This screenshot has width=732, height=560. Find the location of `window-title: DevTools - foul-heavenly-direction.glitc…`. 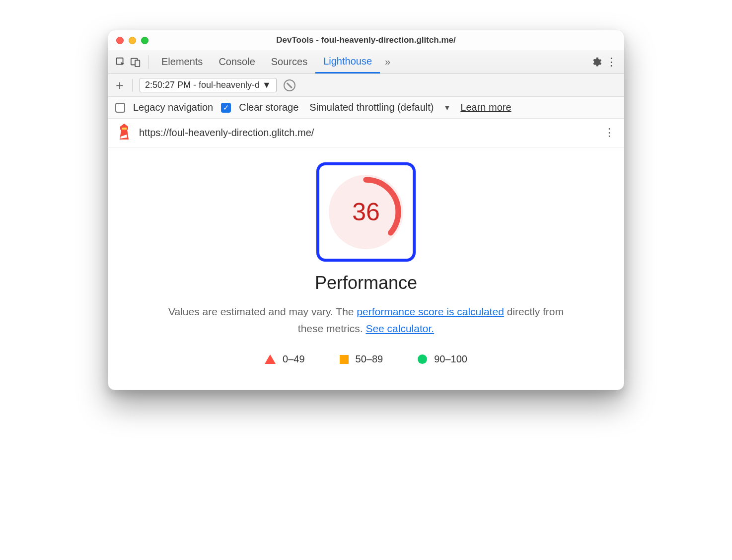

window-title: DevTools - foul-heavenly-direction.glitc… is located at coordinates (366, 40).